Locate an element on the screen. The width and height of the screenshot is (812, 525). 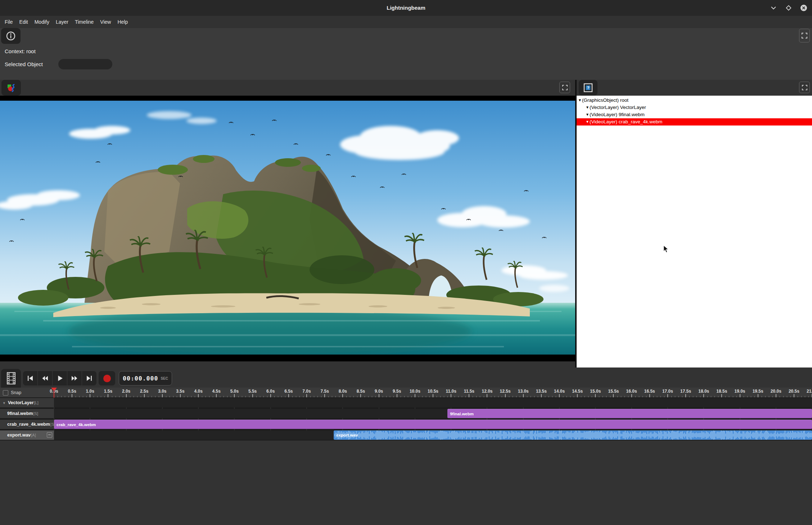
track-row: 9final.webm is located at coordinates (406, 414).